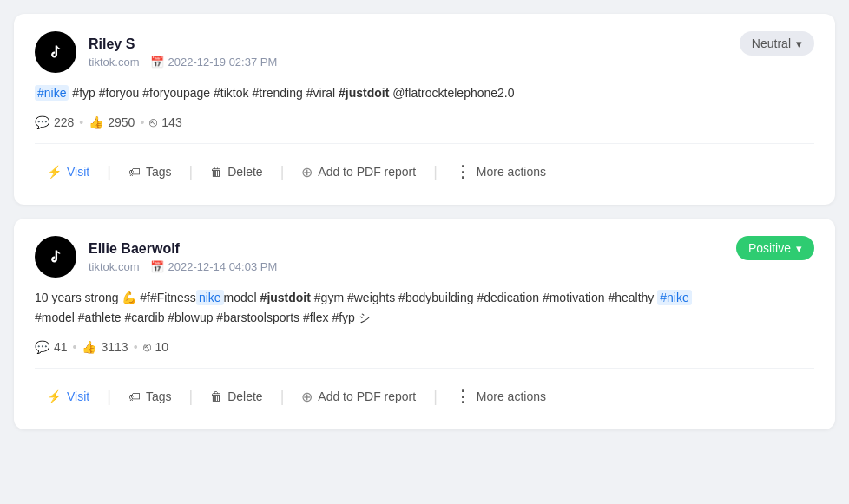 The width and height of the screenshot is (849, 504). I want to click on post-stats: 💬 41 • 👍 3113 • ⎋ 10, so click(424, 347).